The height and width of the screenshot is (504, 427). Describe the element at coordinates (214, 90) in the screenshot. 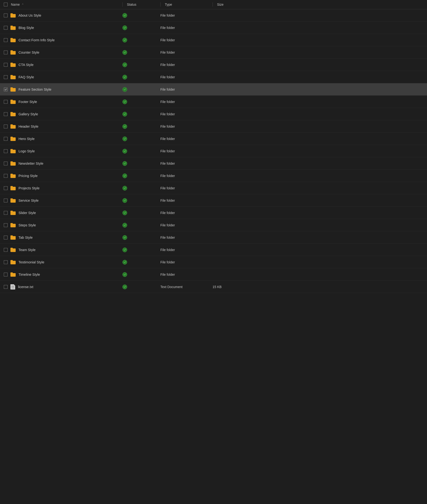

I see `table-row: Feature Section StyleFile folder` at that location.